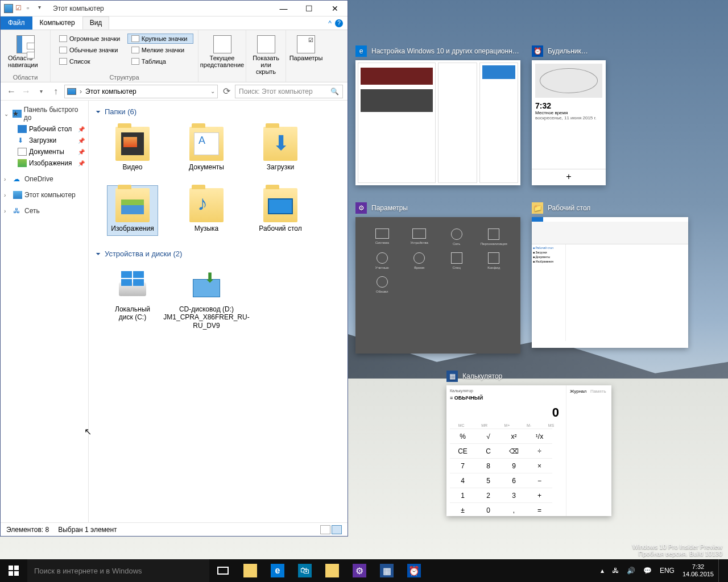 The width and height of the screenshot is (728, 582). What do you see at coordinates (539, 495) in the screenshot?
I see `calc-key: +` at bounding box center [539, 495].